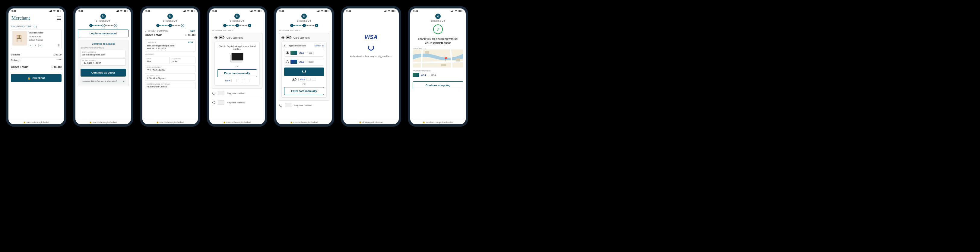  I want to click on continue-guest-button: Continue as guest, so click(103, 73).